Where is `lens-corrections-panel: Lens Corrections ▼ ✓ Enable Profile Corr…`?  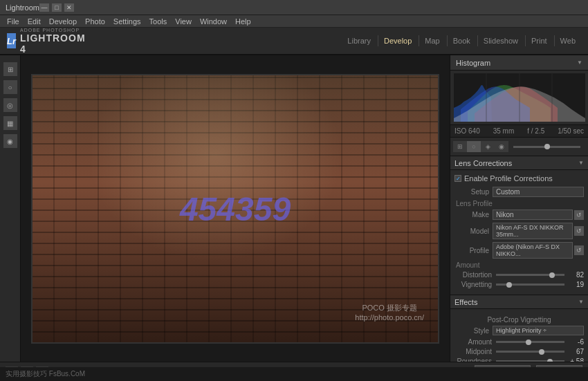
lens-corrections-panel: Lens Corrections ▼ ✓ Enable Profile Corr… is located at coordinates (519, 225).